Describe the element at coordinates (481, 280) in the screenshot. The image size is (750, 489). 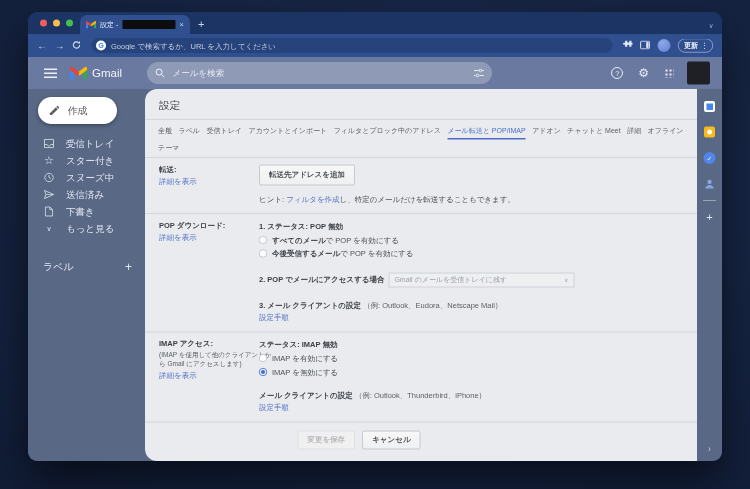
I see `pop-access-select: Gmail のメールを受信トレイに残す ∨` at that location.